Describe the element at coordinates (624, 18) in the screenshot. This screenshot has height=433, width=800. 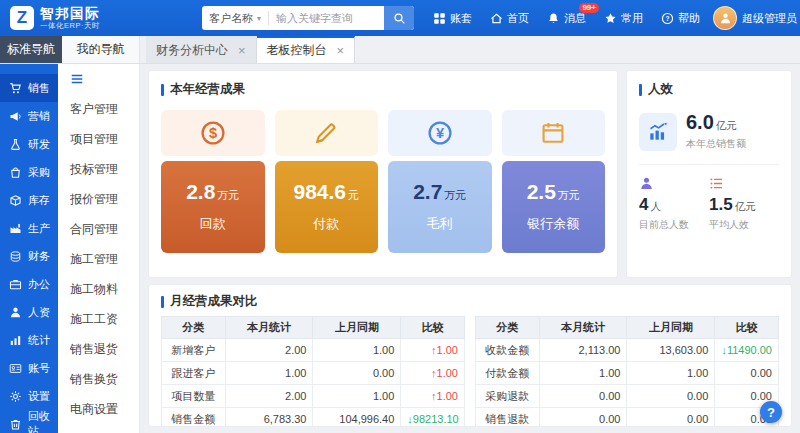
I see `topbar-menu-favorites: 常用` at that location.